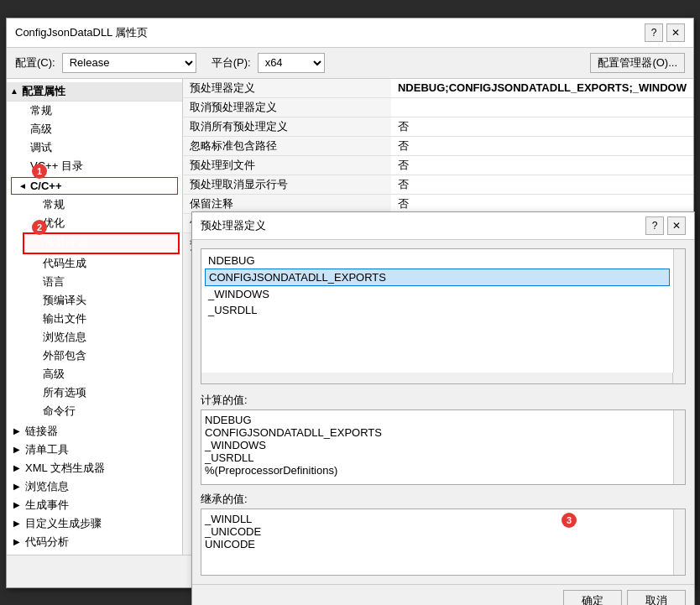  I want to click on prop-value-suppress-line: 否, so click(542, 185).